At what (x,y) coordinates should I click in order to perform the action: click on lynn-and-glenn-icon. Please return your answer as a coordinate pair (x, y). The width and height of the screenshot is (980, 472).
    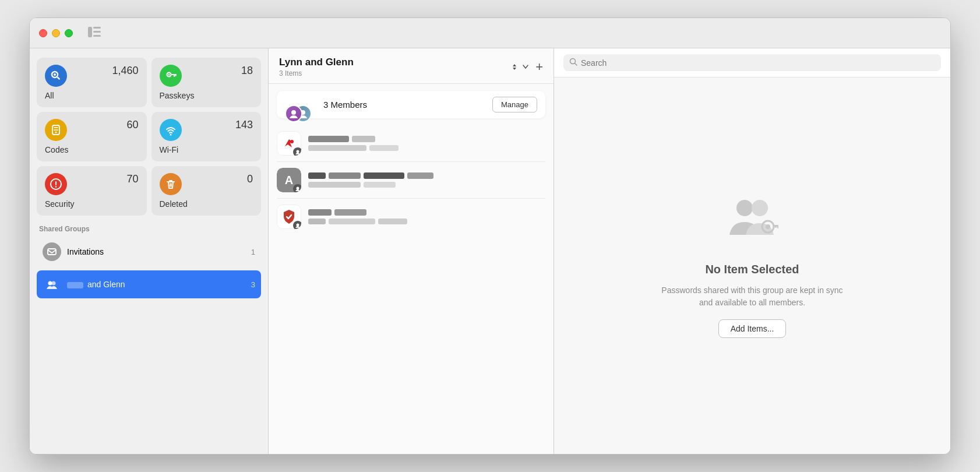
    Looking at the image, I should click on (52, 284).